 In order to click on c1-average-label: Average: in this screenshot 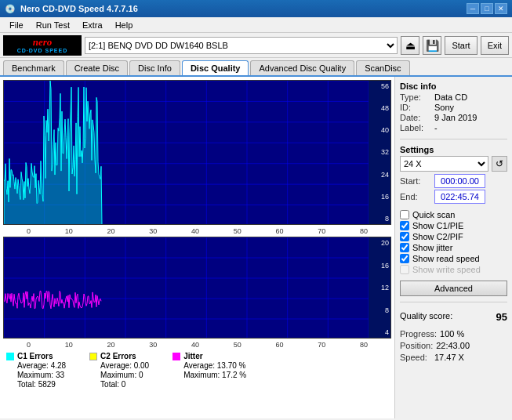, I will do `click(33, 365)`.